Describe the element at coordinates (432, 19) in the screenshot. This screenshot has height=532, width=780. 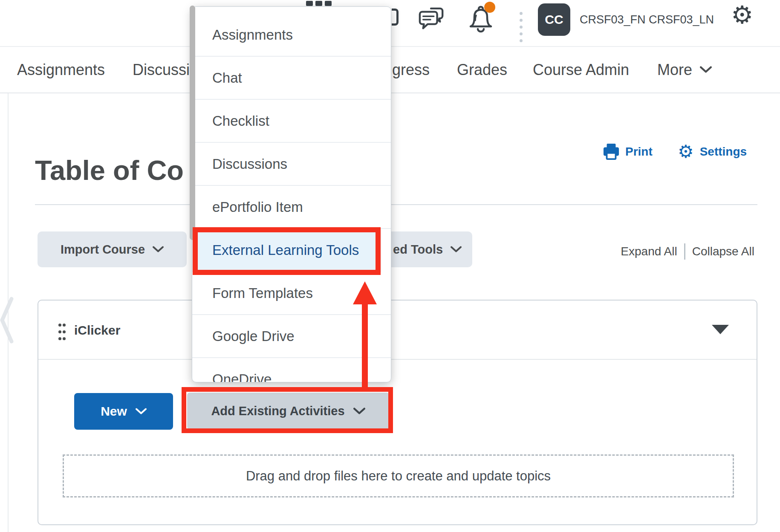
I see `message-bubbles-icon` at that location.